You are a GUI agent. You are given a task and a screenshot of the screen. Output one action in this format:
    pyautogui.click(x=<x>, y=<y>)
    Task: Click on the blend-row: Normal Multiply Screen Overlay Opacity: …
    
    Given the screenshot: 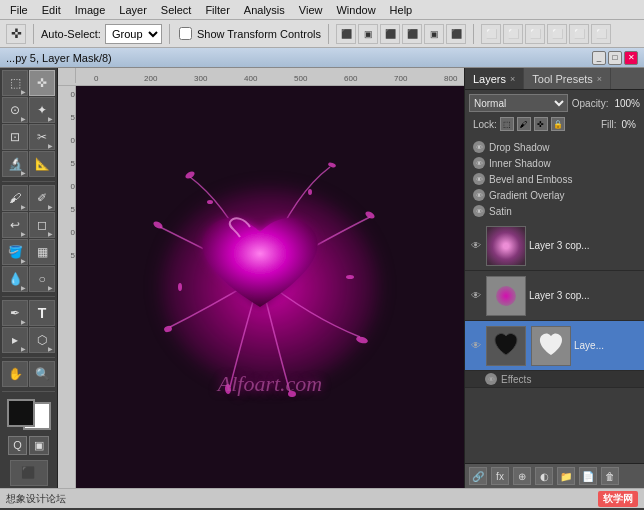 What is the action you would take?
    pyautogui.click(x=554, y=103)
    